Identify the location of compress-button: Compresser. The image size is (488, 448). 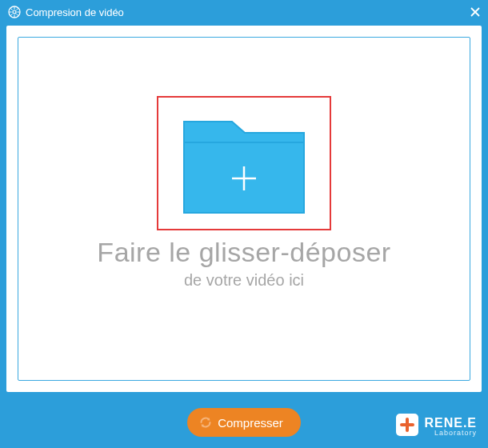
(244, 422).